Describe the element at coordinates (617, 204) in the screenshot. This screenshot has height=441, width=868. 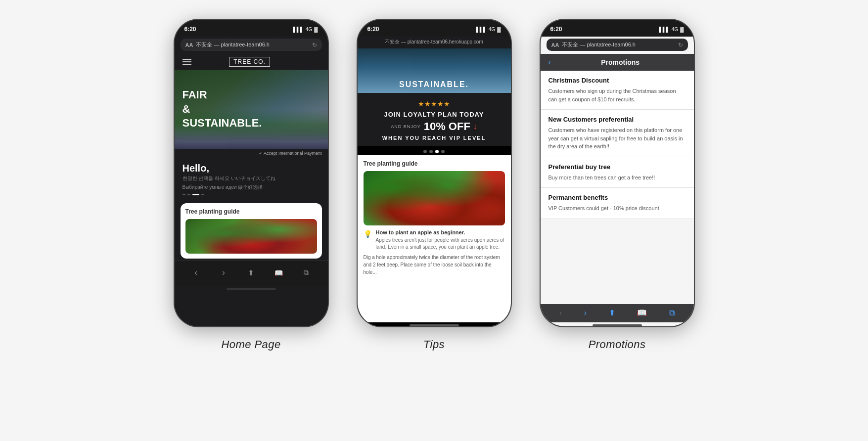
I see `promo-item-3: Permanent benefits VIP Customers could g…` at that location.